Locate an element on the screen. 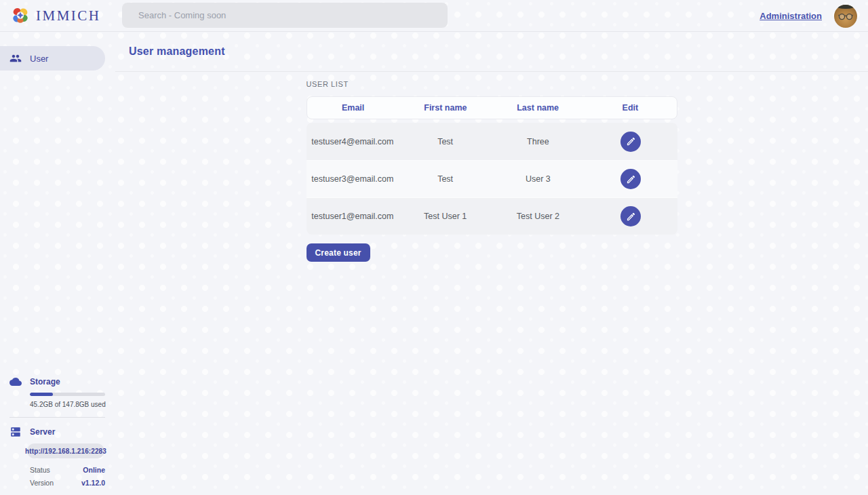  cell-email: testuser1@email.com is located at coordinates (353, 216).